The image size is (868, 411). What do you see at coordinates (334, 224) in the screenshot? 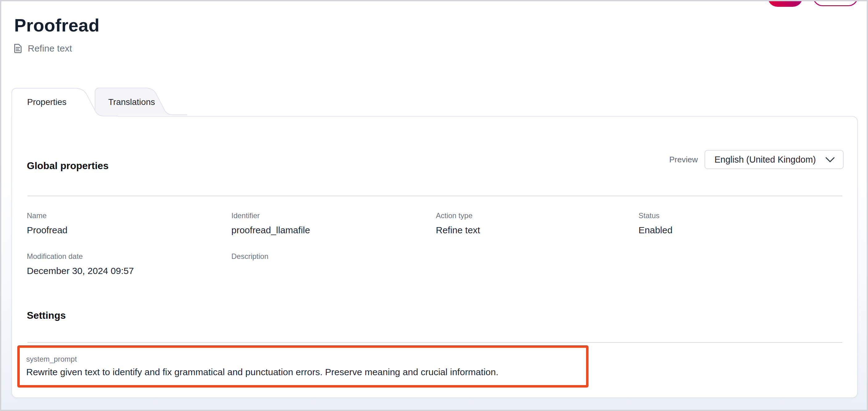
I see `field-identifier: Identifier proofread_llamafile` at bounding box center [334, 224].